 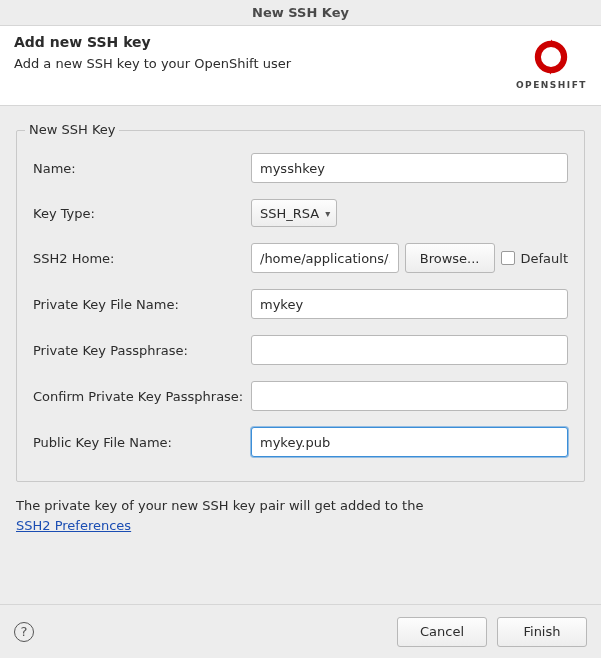 What do you see at coordinates (300, 516) in the screenshot?
I see `footer-note: The private key of your new SSH key pair…` at bounding box center [300, 516].